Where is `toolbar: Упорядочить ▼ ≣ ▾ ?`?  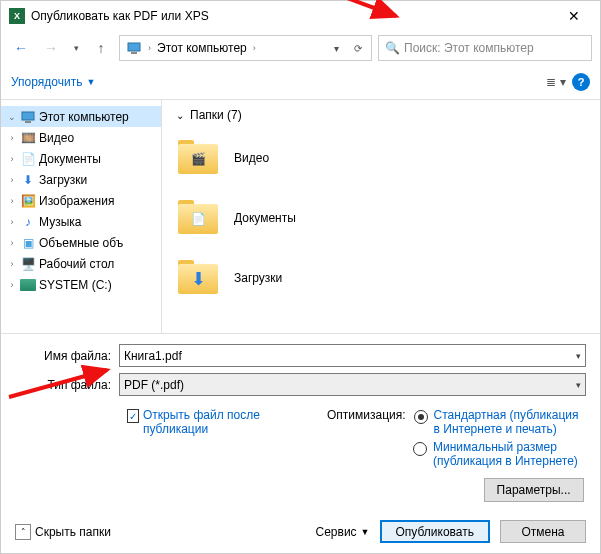
toolbar: Упорядочить ▼ ≣ ▾ ? is located at coordinates (300, 82).